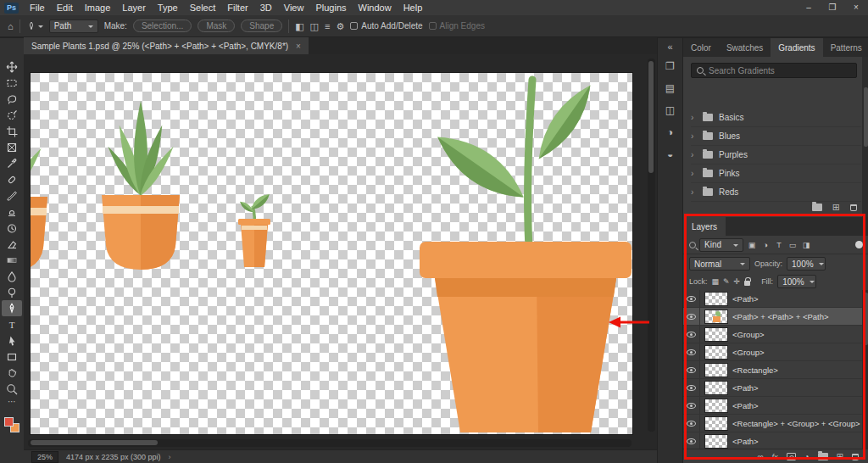 The height and width of the screenshot is (463, 868). Describe the element at coordinates (737, 282) in the screenshot. I see `lock-position-icon: ✛` at that location.